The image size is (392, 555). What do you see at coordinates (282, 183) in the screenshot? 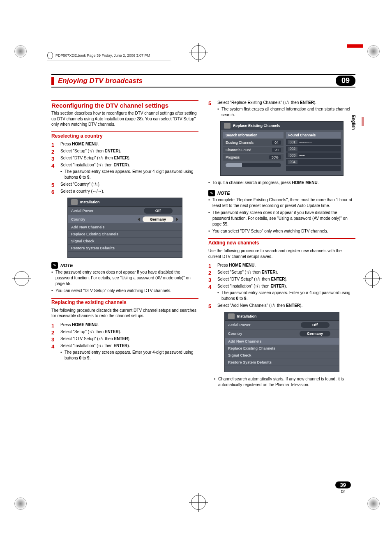
I see `quit-note-list: To quit a channel search in progress, pr…` at bounding box center [282, 183].